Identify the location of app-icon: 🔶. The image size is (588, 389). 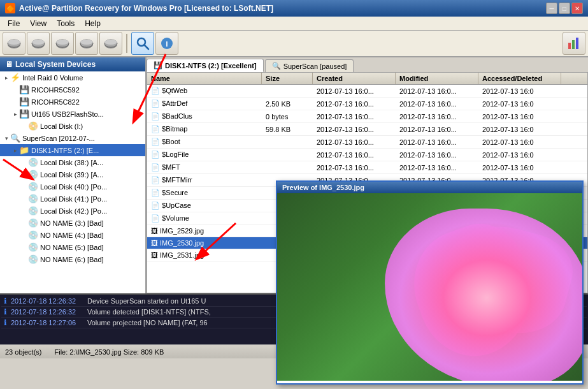
(10, 8).